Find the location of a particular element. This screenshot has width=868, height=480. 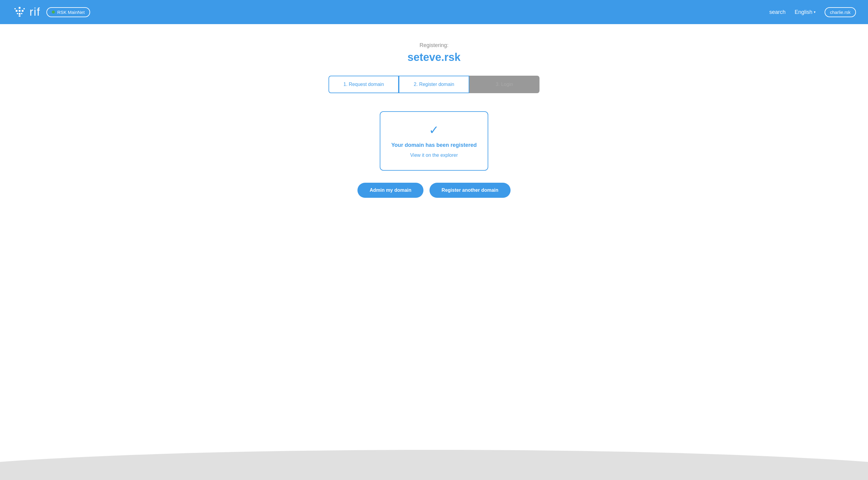

header-left: rif RSK MainNet is located at coordinates (51, 12).